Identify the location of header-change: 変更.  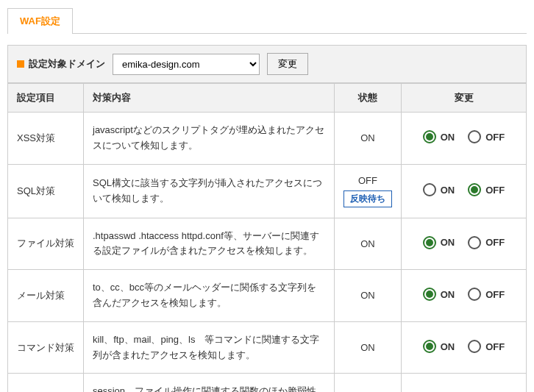
(464, 99).